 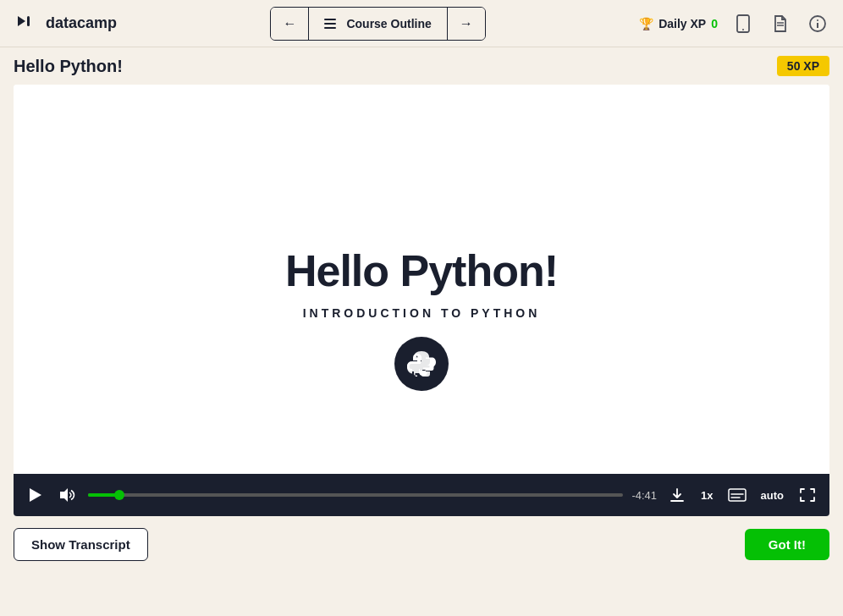 What do you see at coordinates (780, 24) in the screenshot?
I see `document-icon` at bounding box center [780, 24].